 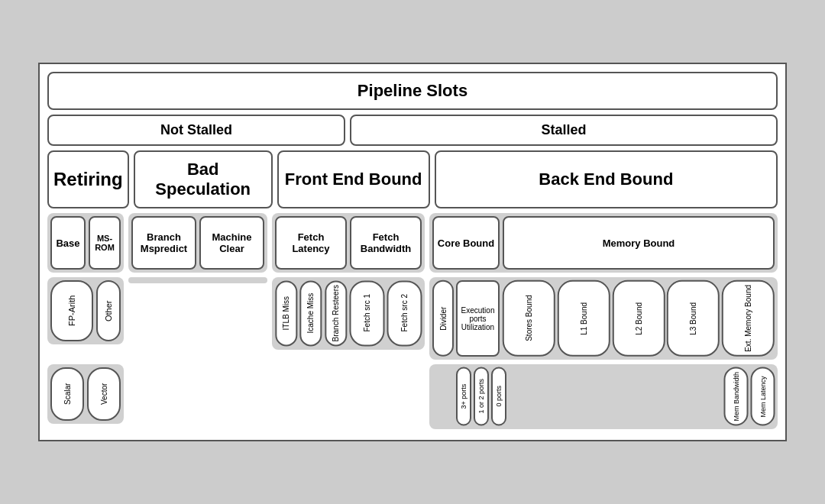 What do you see at coordinates (466, 243) in the screenshot?
I see `core-bound-box: Core Bound` at bounding box center [466, 243].